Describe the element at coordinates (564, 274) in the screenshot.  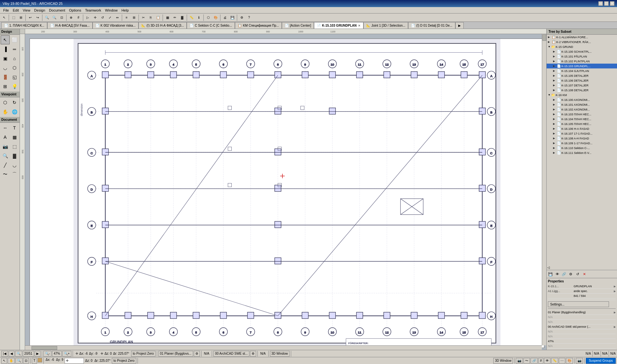
I see `prop-link-btn: 🔗` at that location.